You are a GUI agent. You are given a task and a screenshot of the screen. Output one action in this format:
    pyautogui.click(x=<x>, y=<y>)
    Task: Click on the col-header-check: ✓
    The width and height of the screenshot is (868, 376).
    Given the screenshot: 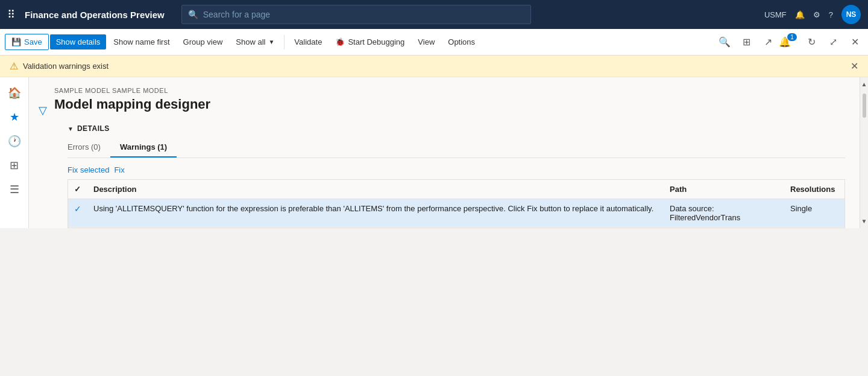 What is the action you would take?
    pyautogui.click(x=78, y=190)
    